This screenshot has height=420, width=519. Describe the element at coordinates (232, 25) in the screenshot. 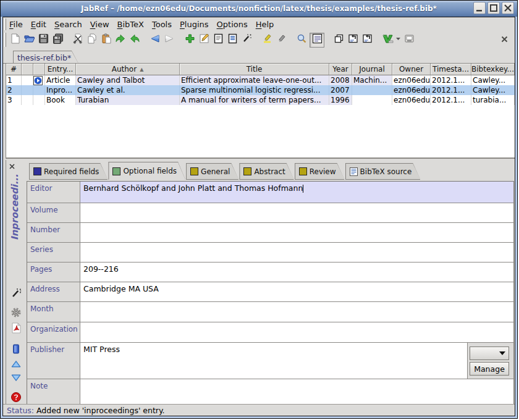

I see `menu-options: Options` at that location.